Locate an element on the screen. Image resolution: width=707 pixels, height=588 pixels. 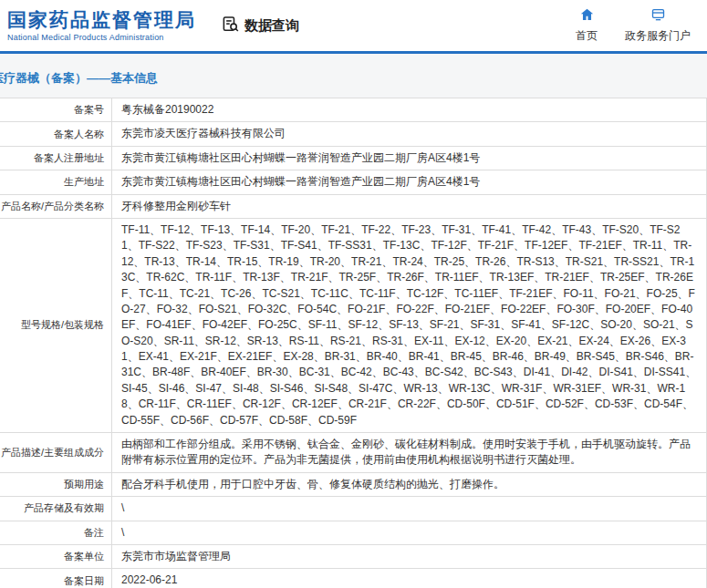
row-label: 备注 is located at coordinates (57, 532).